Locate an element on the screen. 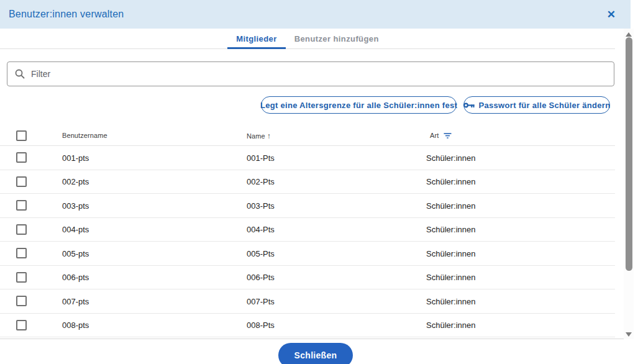 The height and width of the screenshot is (364, 638). tab-benutzer-hinzufuegen: Benutzer hinzufügen is located at coordinates (337, 39).